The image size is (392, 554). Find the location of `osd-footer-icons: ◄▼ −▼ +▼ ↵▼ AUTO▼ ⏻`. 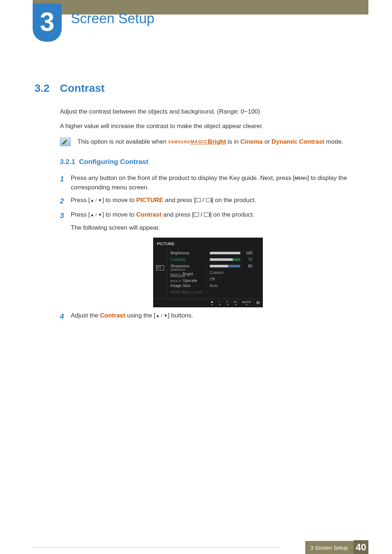

osd-footer-icons: ◄▼ −▼ +▼ ↵▼ AUTO▼ ⏻ is located at coordinates (208, 303).